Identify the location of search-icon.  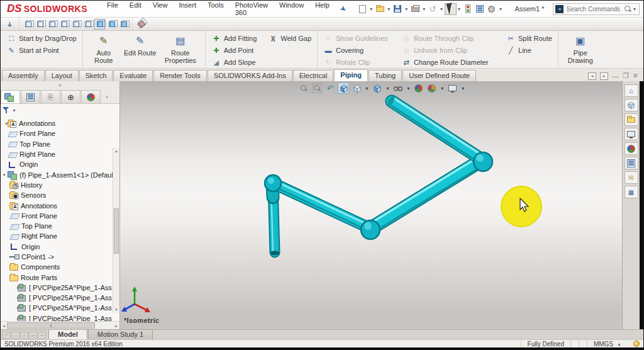
(628, 9).